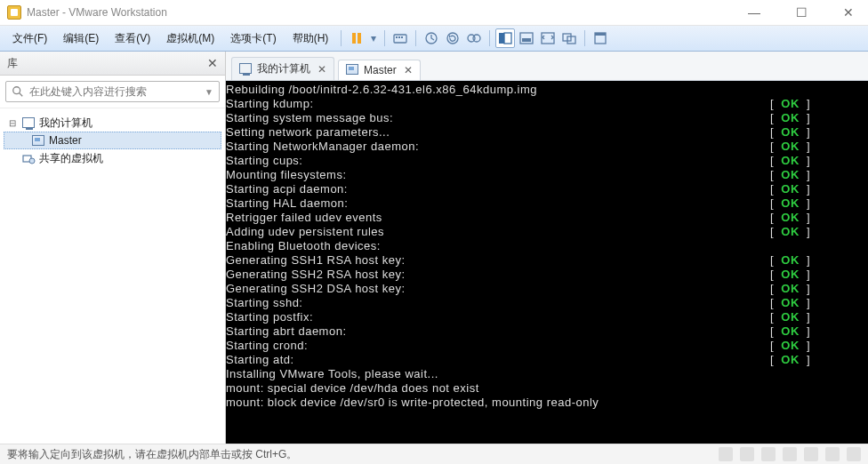  I want to click on tab-home: 我的计算机 ✕, so click(283, 68).